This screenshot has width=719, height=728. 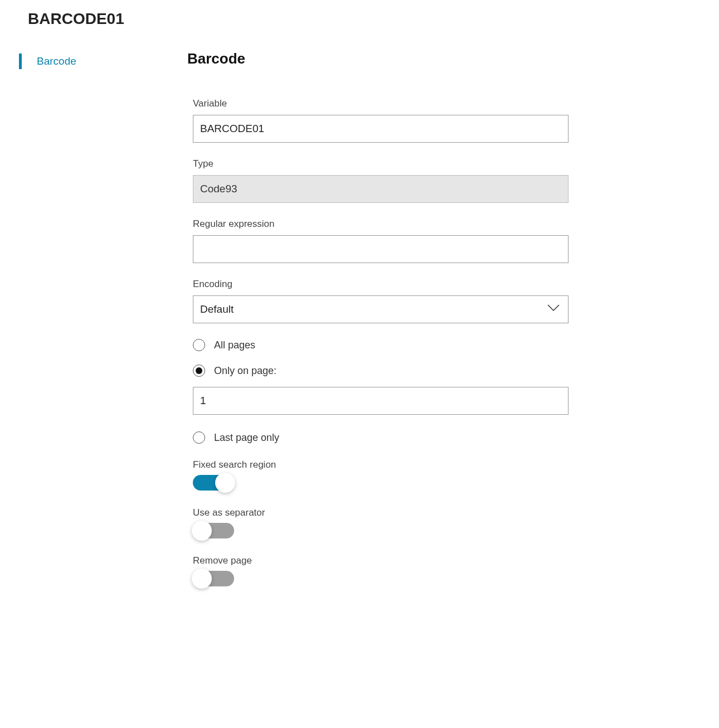 I want to click on sidebar-item-label: Barcode, so click(x=48, y=61).